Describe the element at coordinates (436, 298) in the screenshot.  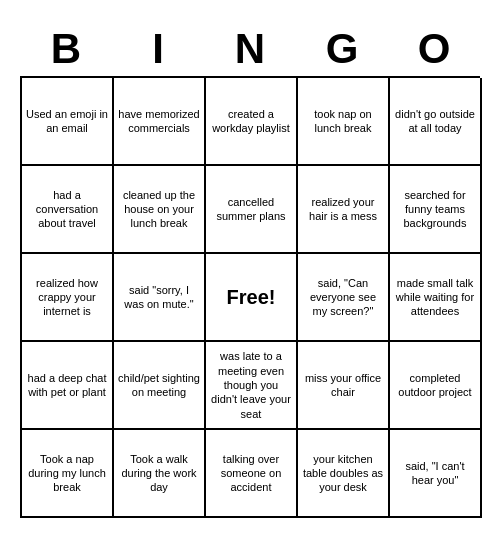
I see `bingo-cell: made small talk while waiting for attend…` at that location.